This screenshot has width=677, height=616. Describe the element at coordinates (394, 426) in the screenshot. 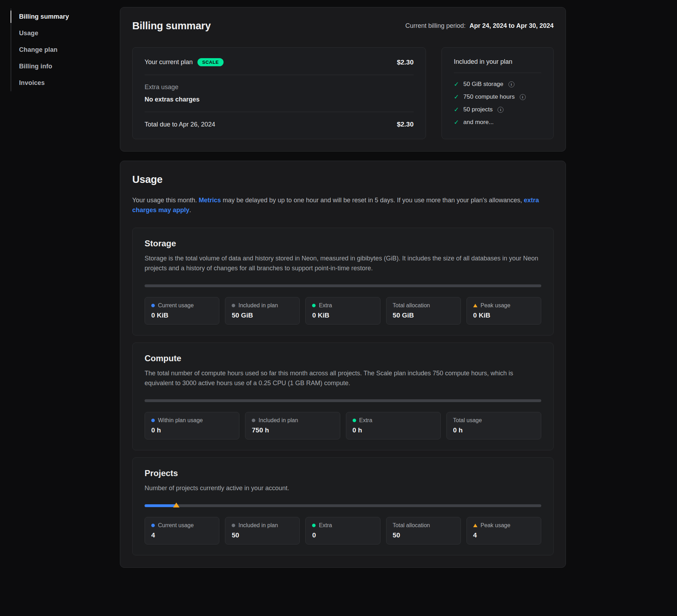

I see `stat-extra: Extra 0 h` at that location.